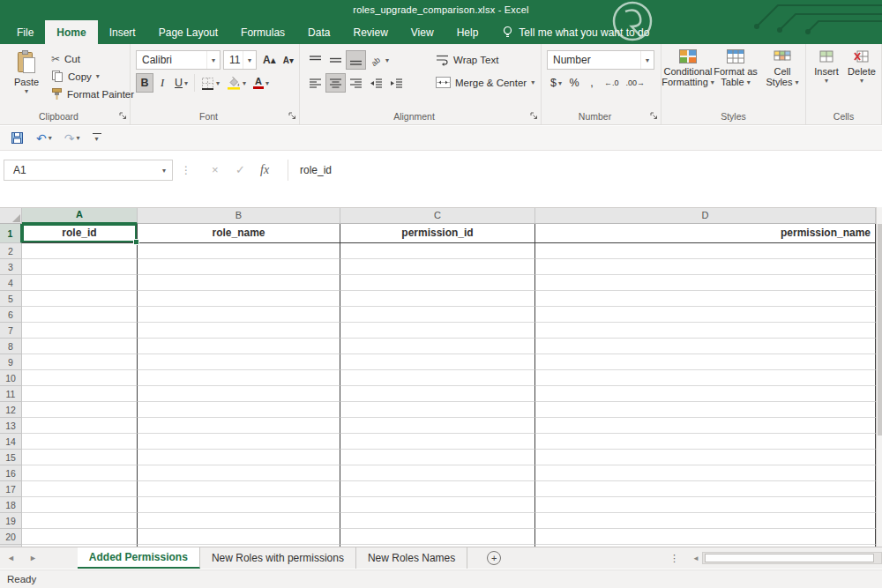 This screenshot has height=588, width=882. What do you see at coordinates (239, 505) in the screenshot?
I see `cell-B18` at bounding box center [239, 505].